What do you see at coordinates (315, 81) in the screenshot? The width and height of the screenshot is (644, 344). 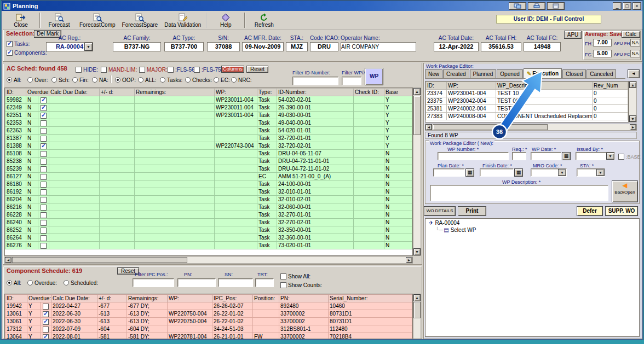 I see `filter-id-input` at bounding box center [315, 81].